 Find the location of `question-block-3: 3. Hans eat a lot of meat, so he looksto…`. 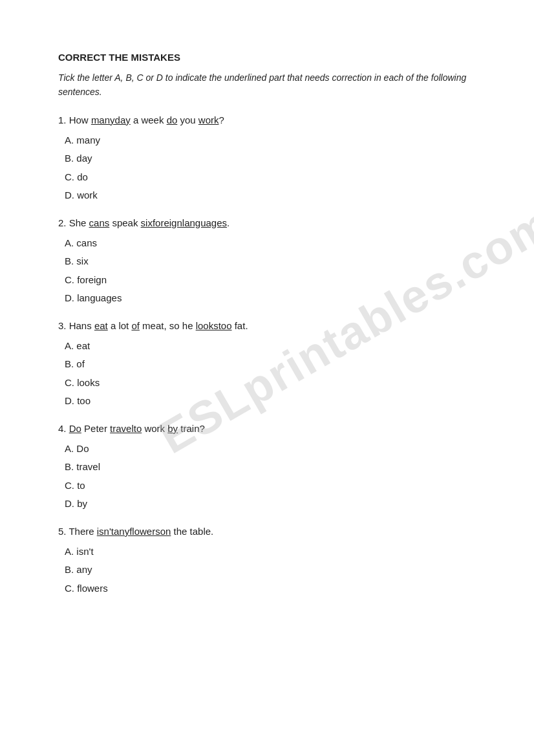

question-block-3: 3. Hans eat a lot of meat, so he looksto… is located at coordinates (267, 363).